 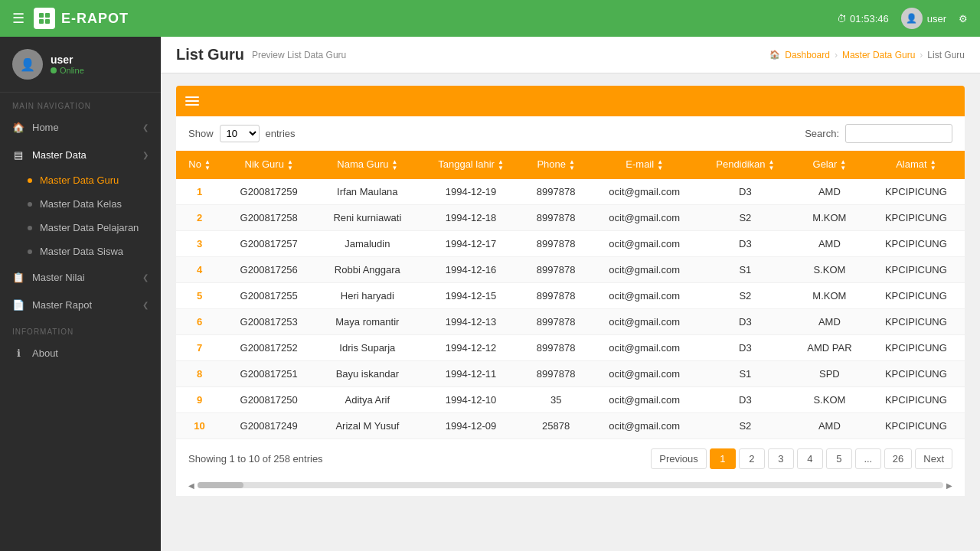 I want to click on pagination-info: Showing 1 to 10 of 258 entries, so click(x=256, y=459).